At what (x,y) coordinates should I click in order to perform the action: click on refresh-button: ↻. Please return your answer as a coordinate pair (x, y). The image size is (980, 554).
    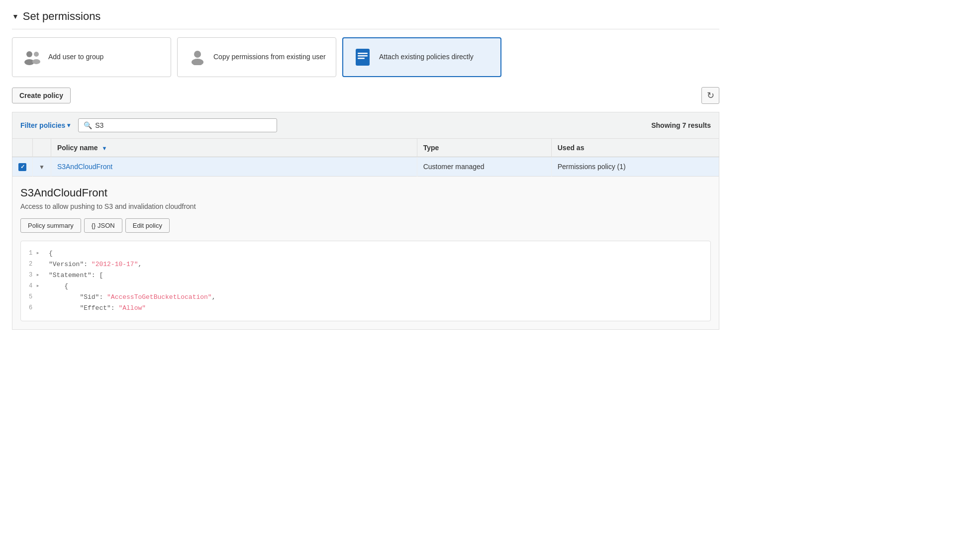
    Looking at the image, I should click on (710, 95).